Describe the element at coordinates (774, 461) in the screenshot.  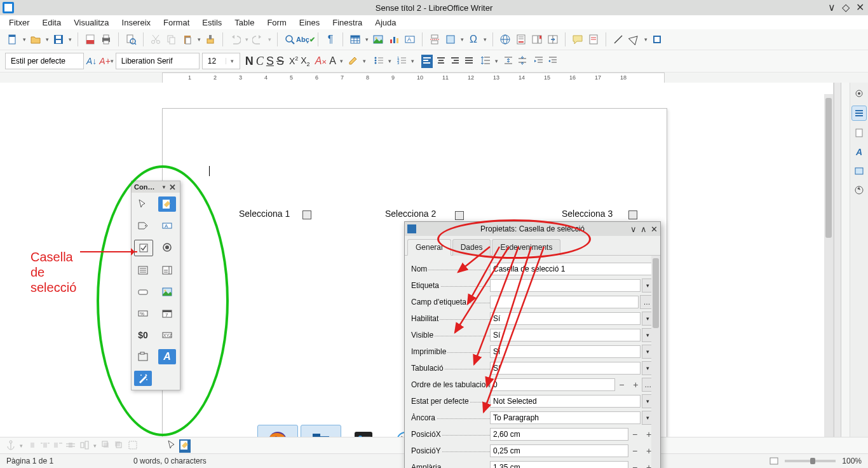
I see `status-view-icon` at that location.